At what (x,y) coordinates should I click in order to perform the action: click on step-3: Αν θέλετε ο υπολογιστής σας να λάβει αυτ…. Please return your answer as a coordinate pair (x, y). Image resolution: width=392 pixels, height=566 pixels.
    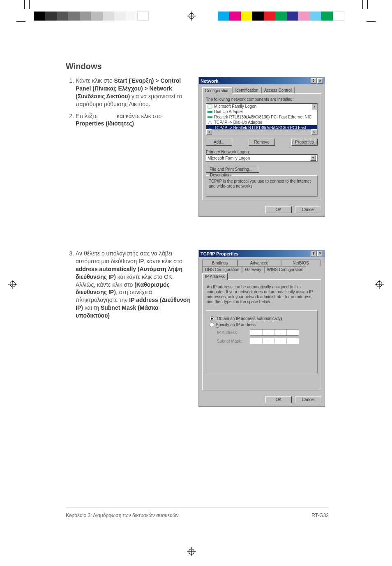
    Looking at the image, I should click on (133, 285).